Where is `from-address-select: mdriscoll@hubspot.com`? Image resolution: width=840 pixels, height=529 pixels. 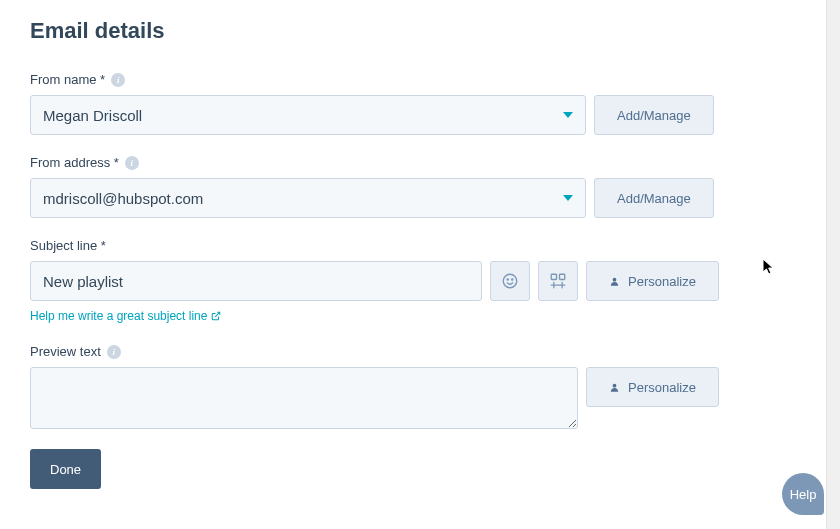 from-address-select: mdriscoll@hubspot.com is located at coordinates (308, 198).